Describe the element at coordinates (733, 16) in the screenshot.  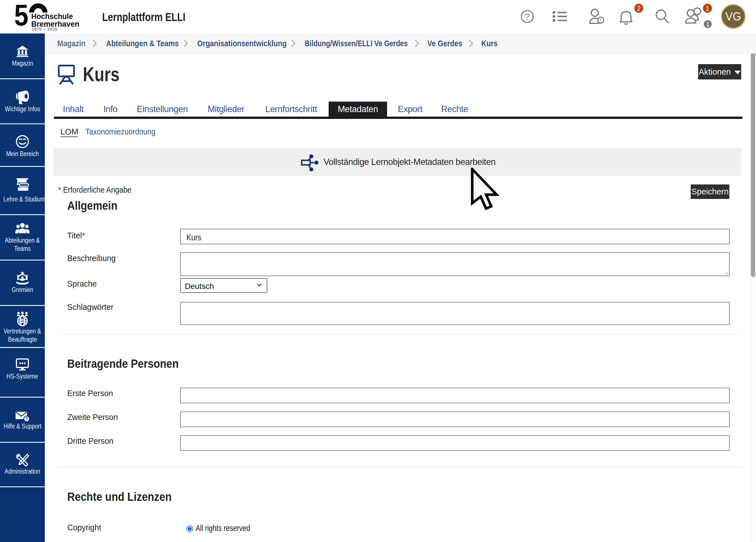
I see `svg-text: VG` at that location.